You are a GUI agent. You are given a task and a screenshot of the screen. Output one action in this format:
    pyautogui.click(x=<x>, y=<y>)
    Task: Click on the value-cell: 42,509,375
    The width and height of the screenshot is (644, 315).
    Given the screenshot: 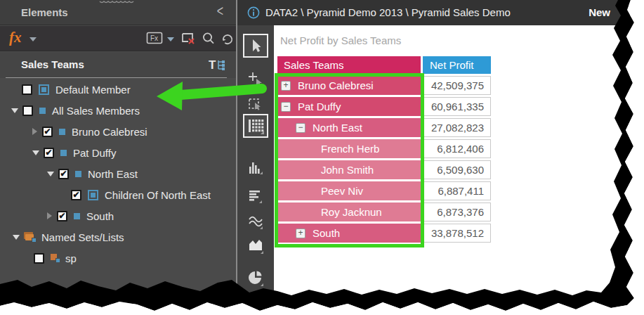 What is the action you would take?
    pyautogui.click(x=456, y=86)
    